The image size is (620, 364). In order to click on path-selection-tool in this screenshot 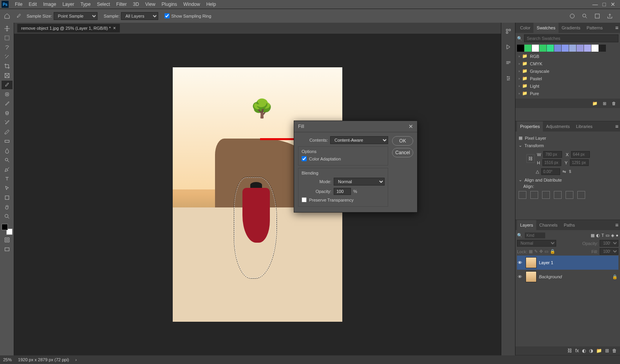, I will do `click(7, 188)`.